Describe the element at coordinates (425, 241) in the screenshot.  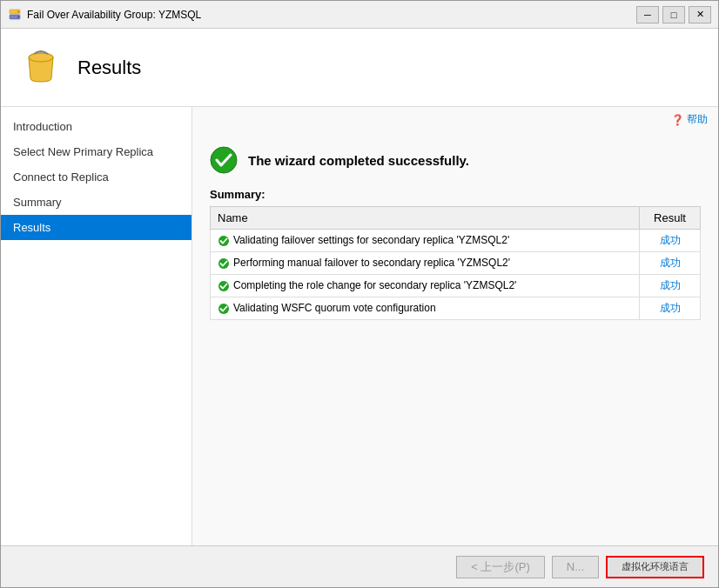
I see `table-cell-name: Validating failover settings for seconda…` at that location.